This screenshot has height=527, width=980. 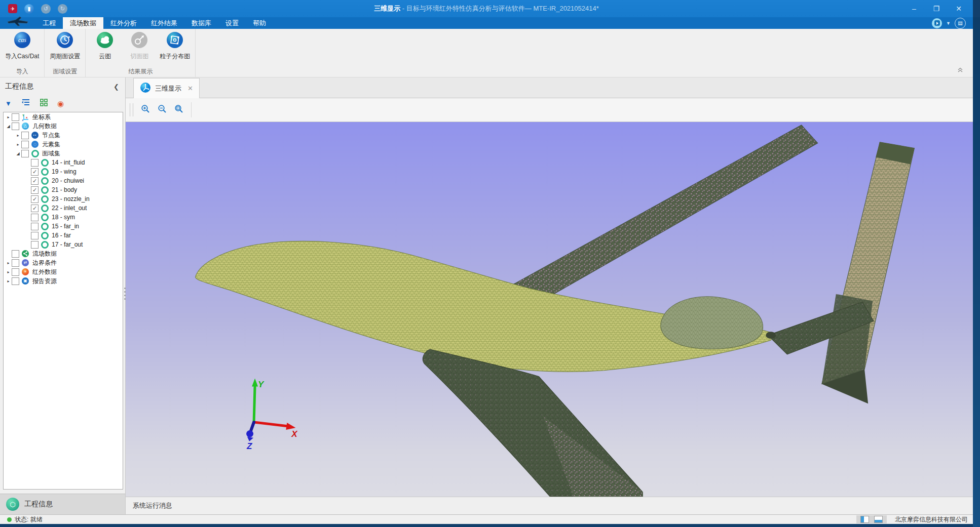 I want to click on tree-label: 22 - inlet_out, so click(x=69, y=208).